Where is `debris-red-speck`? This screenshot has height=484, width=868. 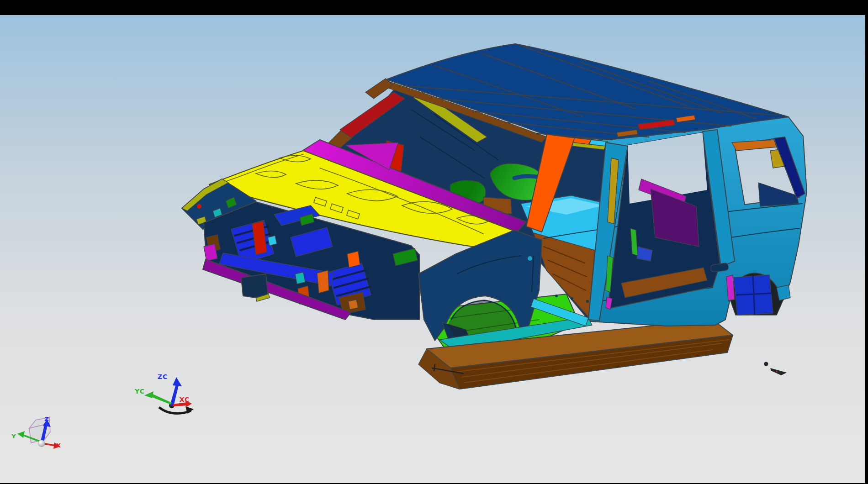
debris-red-speck is located at coordinates (777, 372).